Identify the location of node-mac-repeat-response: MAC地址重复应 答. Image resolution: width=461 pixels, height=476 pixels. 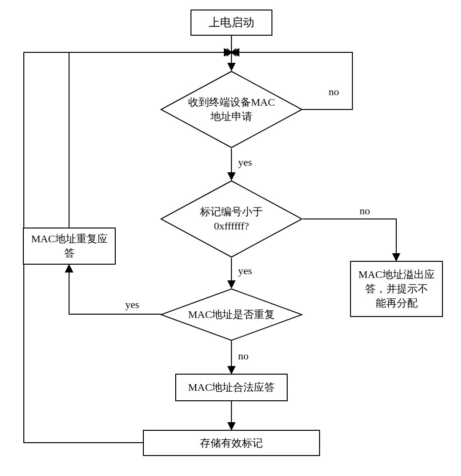
(70, 246).